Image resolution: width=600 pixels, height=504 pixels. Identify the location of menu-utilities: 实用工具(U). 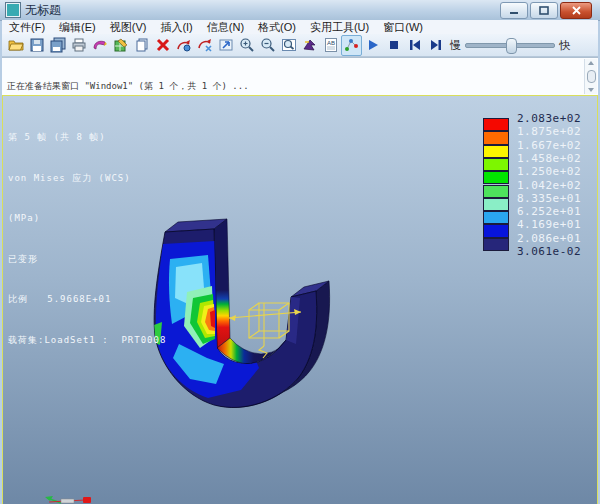
(340, 28).